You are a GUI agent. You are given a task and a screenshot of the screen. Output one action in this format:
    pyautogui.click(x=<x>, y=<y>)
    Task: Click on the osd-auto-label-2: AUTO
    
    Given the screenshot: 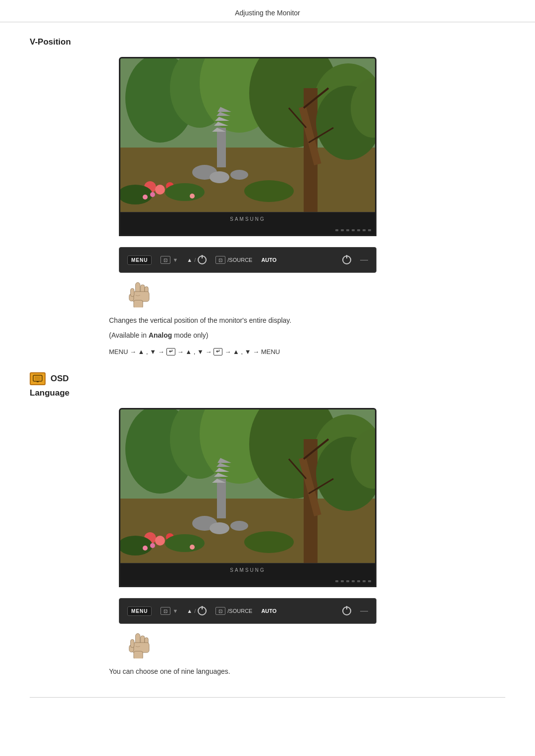 What is the action you would take?
    pyautogui.click(x=268, y=611)
    